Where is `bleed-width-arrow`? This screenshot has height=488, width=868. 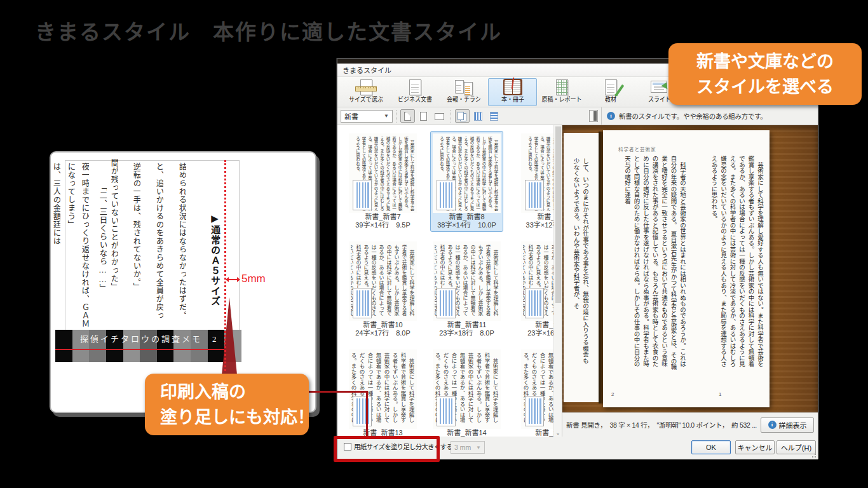
bleed-width-arrow is located at coordinates (233, 280).